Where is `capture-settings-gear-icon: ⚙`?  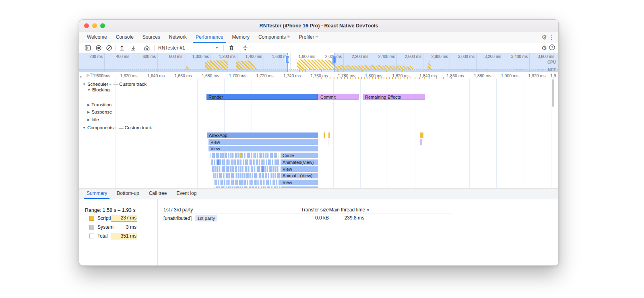
capture-settings-gear-icon: ⚙ is located at coordinates (544, 48).